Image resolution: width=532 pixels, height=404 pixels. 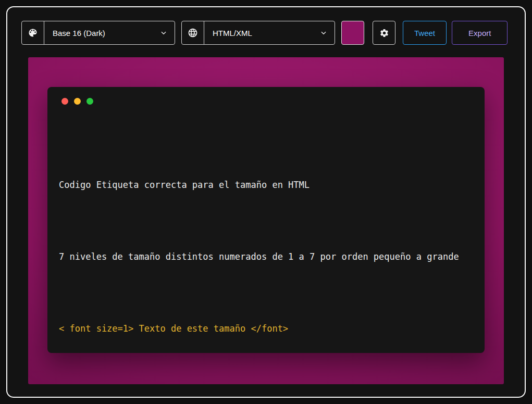 I want to click on background-color-swatch, so click(x=353, y=33).